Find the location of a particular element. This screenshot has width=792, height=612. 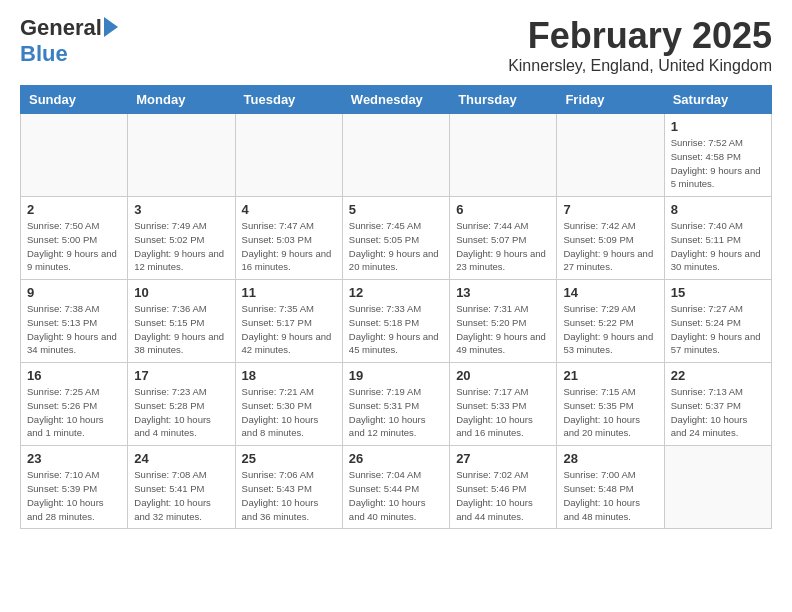

calendar-cell: 9Sunrise: 7:38 AM Sunset: 5:13 PM Daylig… is located at coordinates (74, 322).